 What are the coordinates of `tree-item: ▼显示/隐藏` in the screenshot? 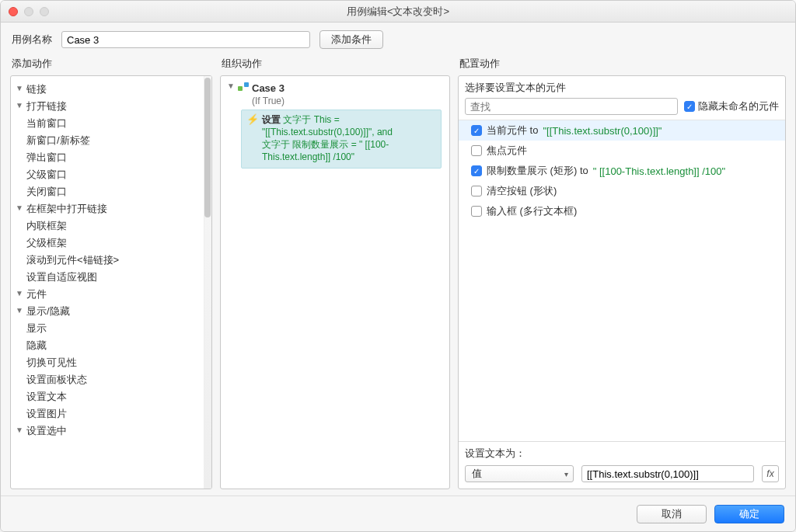 It's located at (111, 311).